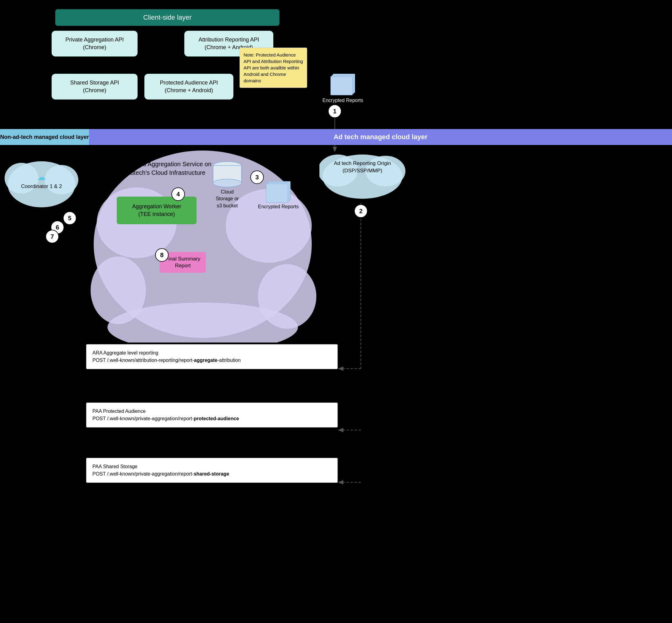  What do you see at coordinates (361, 211) in the screenshot?
I see `step-2-badge: 2` at bounding box center [361, 211].